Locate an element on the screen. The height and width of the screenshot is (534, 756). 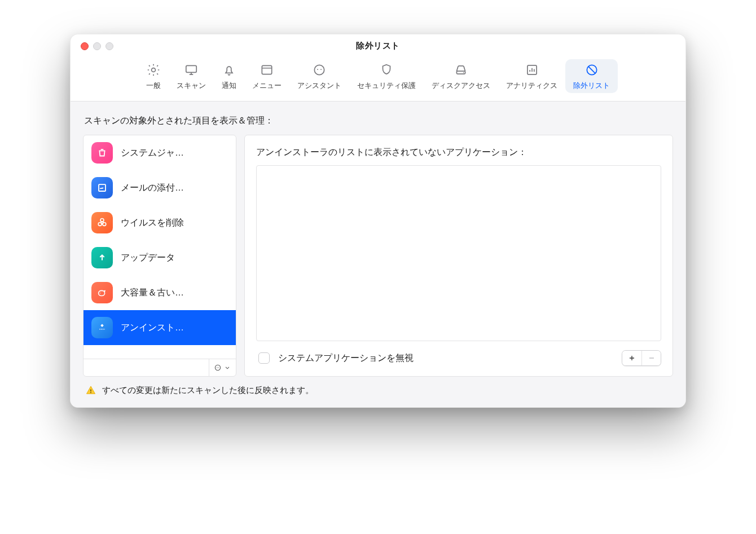
apps-icon is located at coordinates (102, 328).